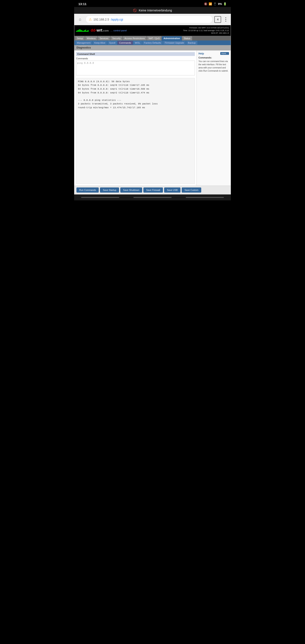 This screenshot has height=644, width=305. Describe the element at coordinates (214, 58) in the screenshot. I see `help-section-label: Commands:` at that location.